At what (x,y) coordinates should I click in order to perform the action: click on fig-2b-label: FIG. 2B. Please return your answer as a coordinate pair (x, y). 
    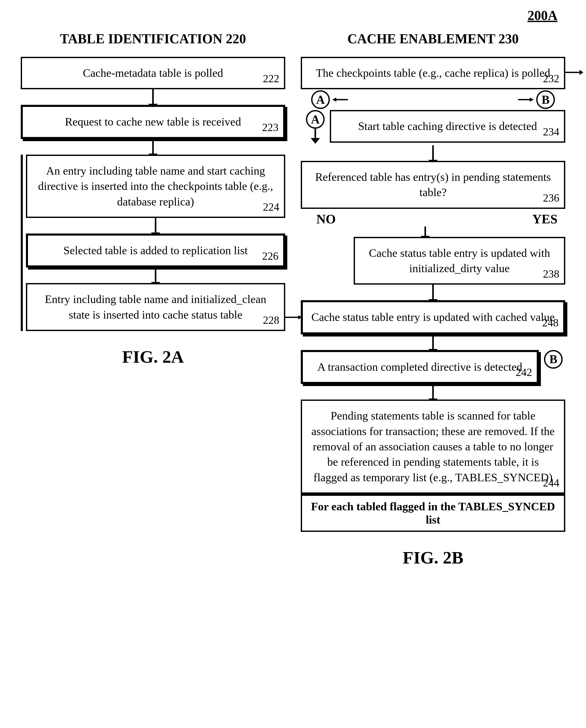
    Looking at the image, I should click on (433, 558).